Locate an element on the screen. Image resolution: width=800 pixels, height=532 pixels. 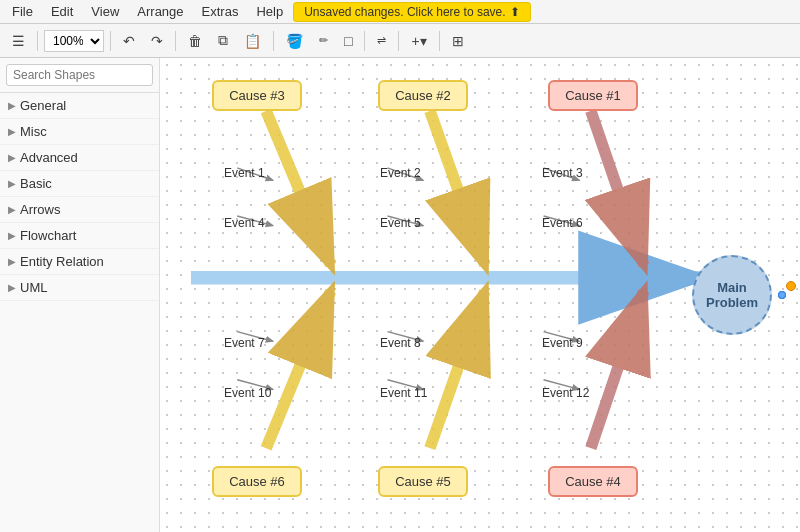
zoom-select: 100%75%125%150% is located at coordinates (74, 41).